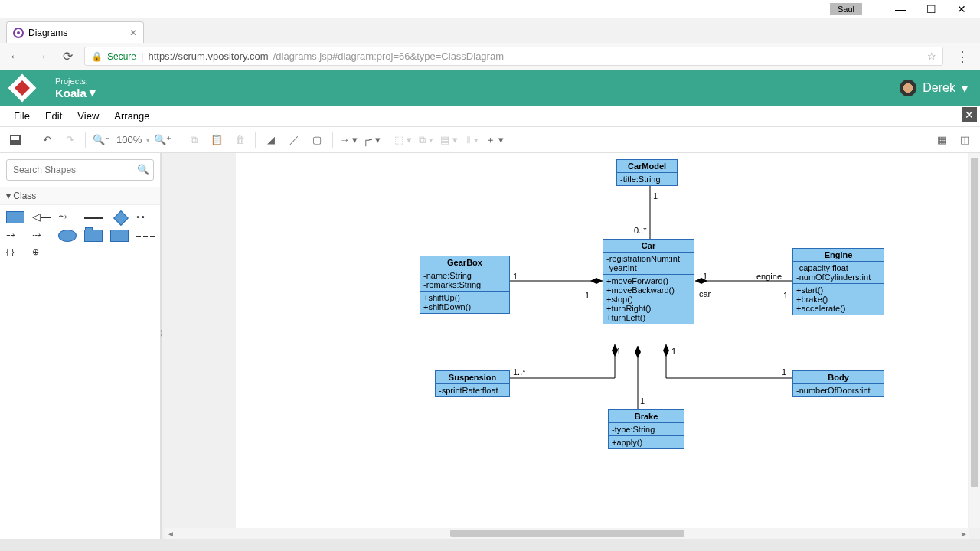  I want to click on class-engine: Engine -capacity:float -numOfCylinders:i…, so click(838, 282).